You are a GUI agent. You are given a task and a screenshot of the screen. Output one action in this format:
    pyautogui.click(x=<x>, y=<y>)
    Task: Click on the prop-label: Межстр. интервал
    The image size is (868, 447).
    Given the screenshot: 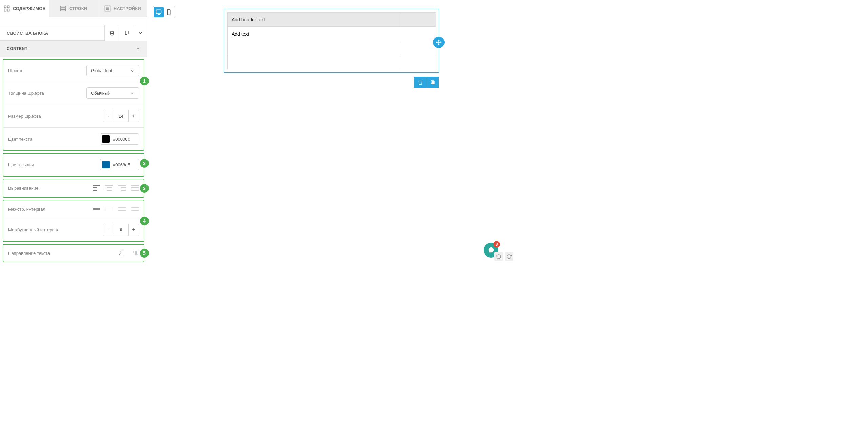 What is the action you would take?
    pyautogui.click(x=27, y=209)
    